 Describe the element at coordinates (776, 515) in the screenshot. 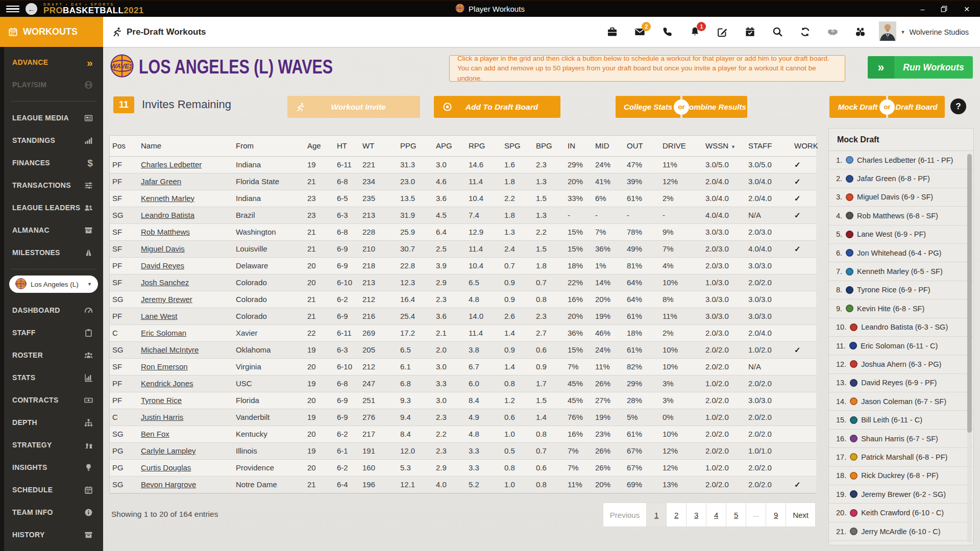

I see `page-button-9: 9` at that location.